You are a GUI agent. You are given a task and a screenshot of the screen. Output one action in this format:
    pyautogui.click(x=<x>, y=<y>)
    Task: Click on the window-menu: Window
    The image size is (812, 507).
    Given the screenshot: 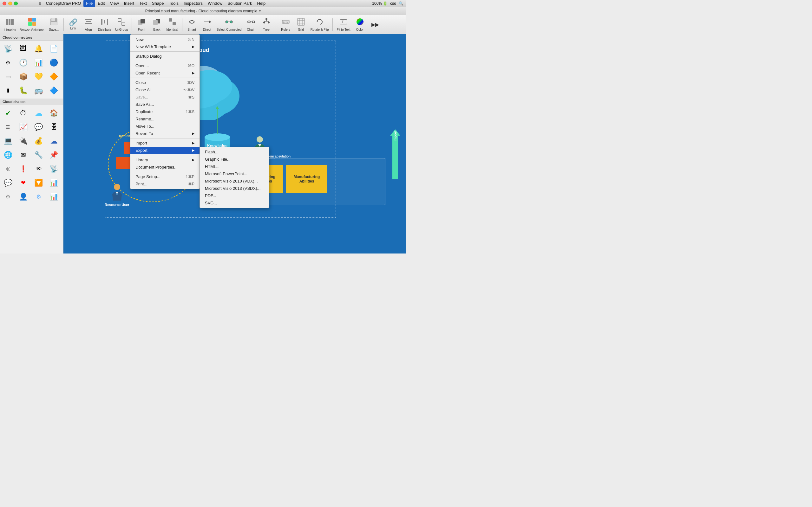 What is the action you would take?
    pyautogui.click(x=215, y=3)
    